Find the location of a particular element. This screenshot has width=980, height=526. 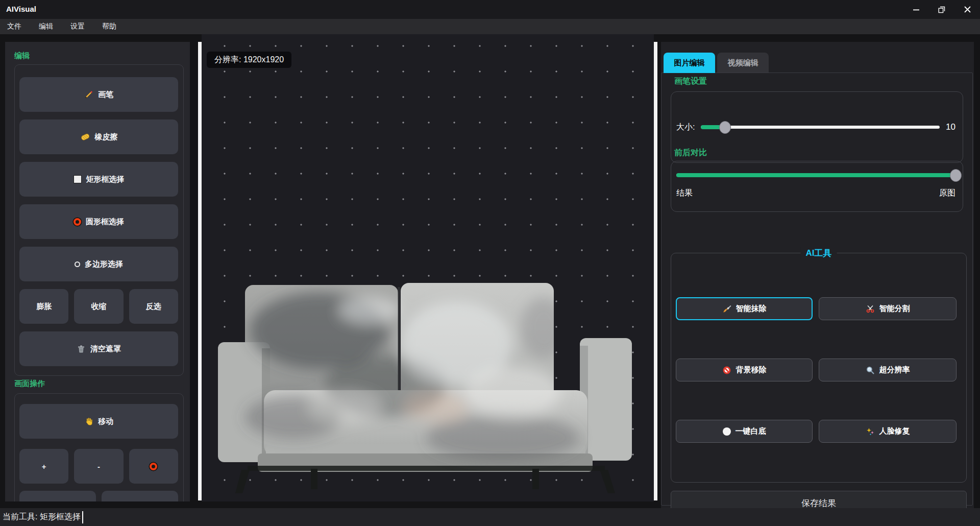

minimize-button is located at coordinates (916, 9).